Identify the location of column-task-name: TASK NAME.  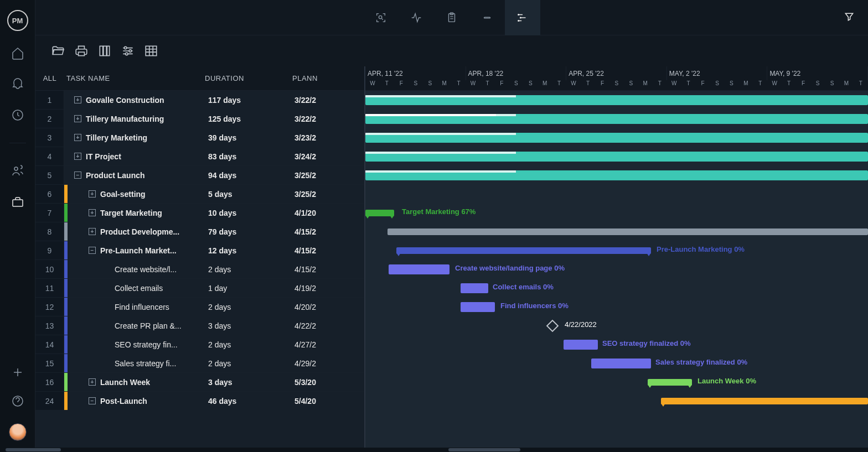
(135, 79).